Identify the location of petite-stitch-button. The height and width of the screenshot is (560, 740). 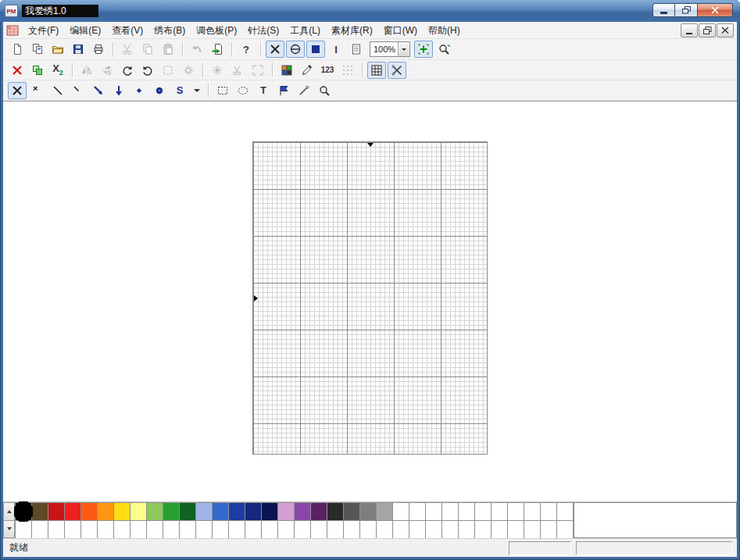
(139, 91).